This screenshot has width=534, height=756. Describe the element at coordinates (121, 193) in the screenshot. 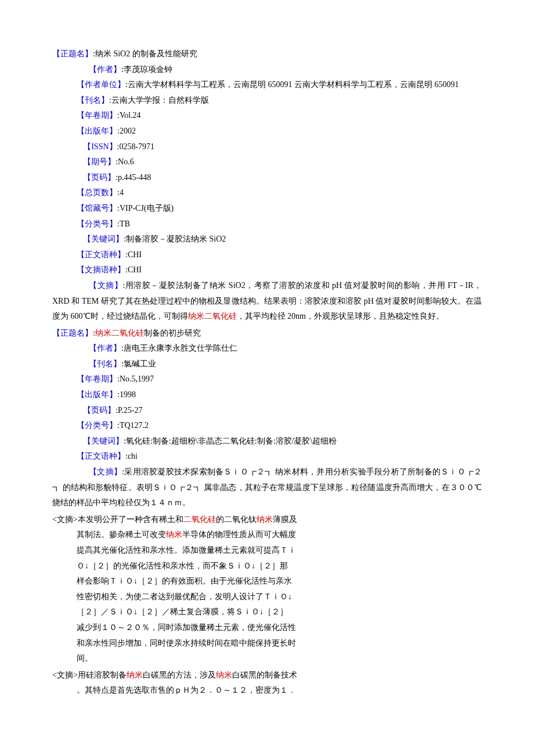

I see `totalpages-value: :4` at that location.